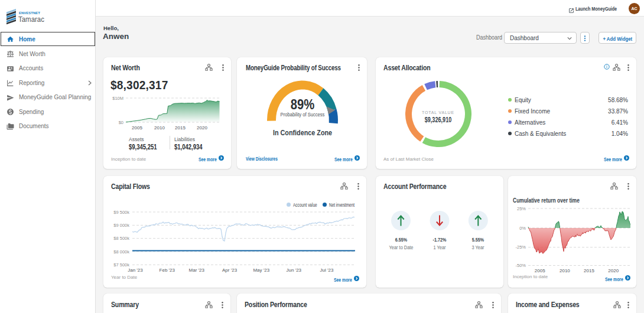 The image size is (644, 313). Describe the element at coordinates (122, 252) in the screenshot. I see `svg-text: $8 000k` at that location.